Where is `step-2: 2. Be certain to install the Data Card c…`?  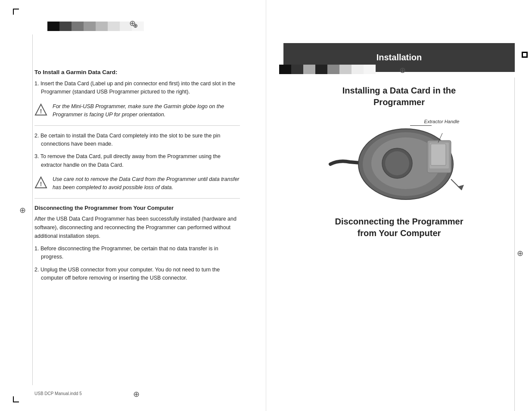 step-2: 2. Be certain to install the Data Card c… is located at coordinates (137, 140).